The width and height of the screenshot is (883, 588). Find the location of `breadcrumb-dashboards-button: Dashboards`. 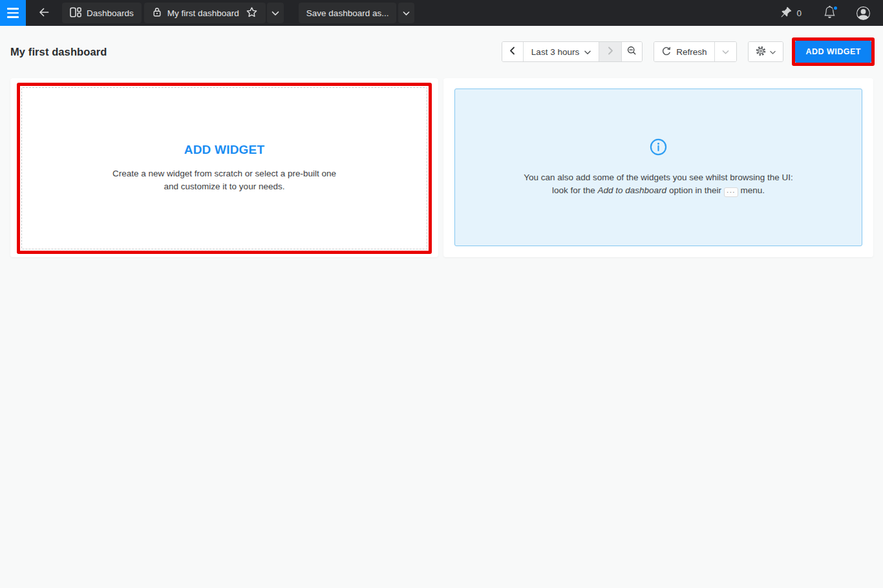

breadcrumb-dashboards-button: Dashboards is located at coordinates (102, 13).